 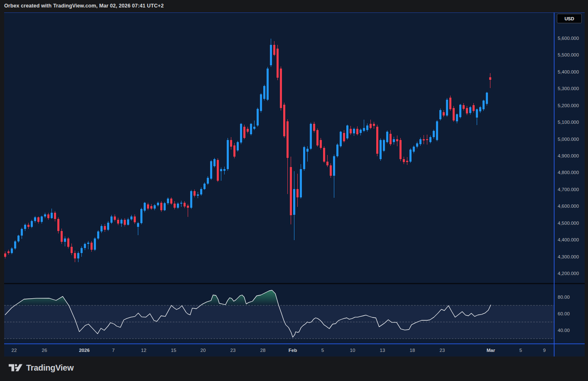 What do you see at coordinates (413, 350) in the screenshot?
I see `time-tick-label: 18` at bounding box center [413, 350].